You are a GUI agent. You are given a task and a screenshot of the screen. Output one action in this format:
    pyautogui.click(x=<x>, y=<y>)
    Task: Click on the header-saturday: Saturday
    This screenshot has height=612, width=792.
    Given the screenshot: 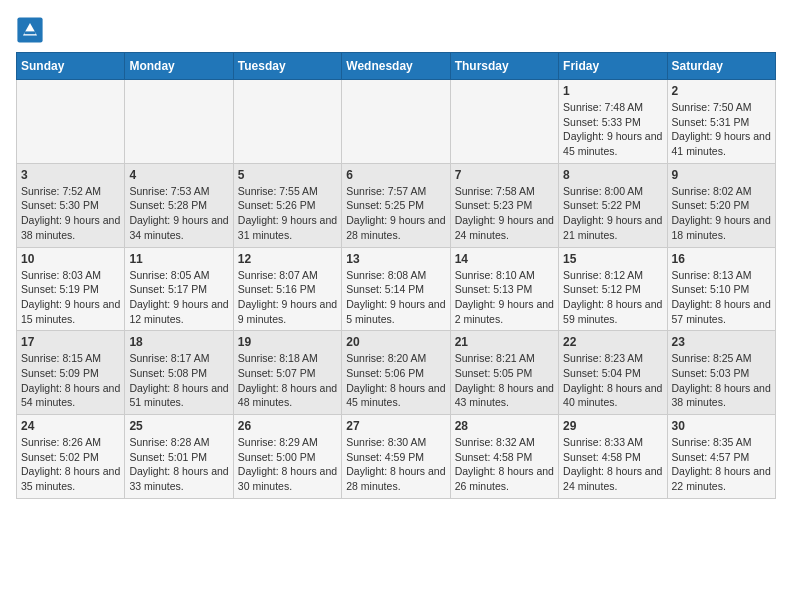 What is the action you would take?
    pyautogui.click(x=721, y=66)
    